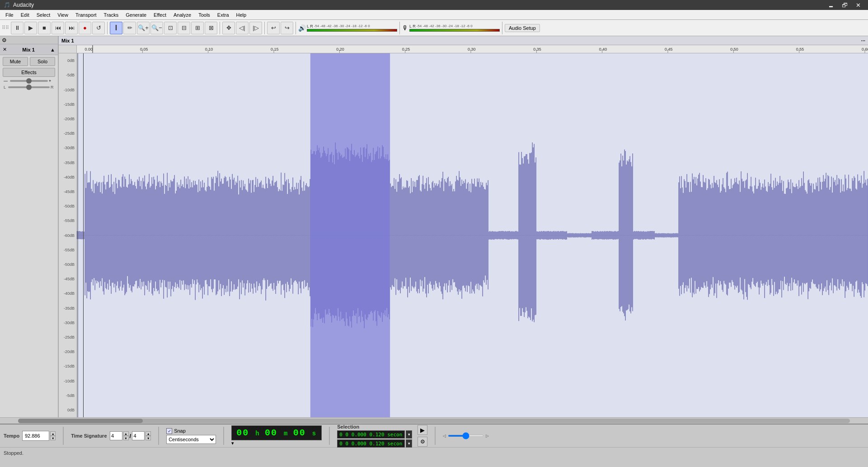 This screenshot has width=868, height=467. Describe the element at coordinates (466, 436) in the screenshot. I see `playback-speed-section: ◁ ▷` at that location.